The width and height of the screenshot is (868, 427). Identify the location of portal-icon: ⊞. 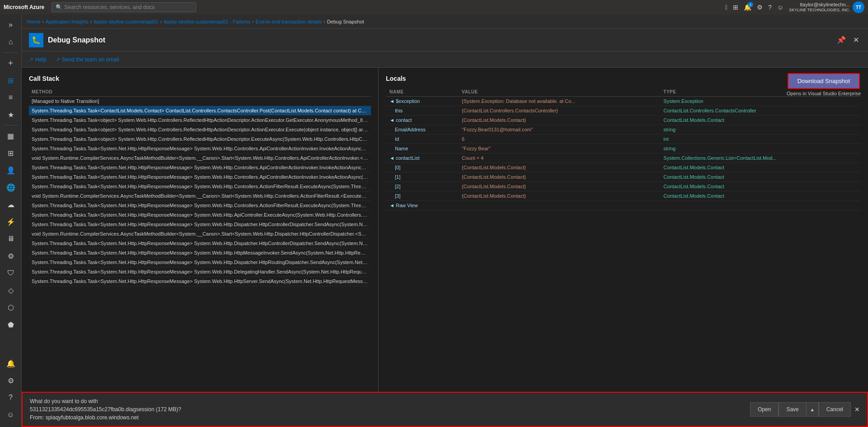
(736, 7).